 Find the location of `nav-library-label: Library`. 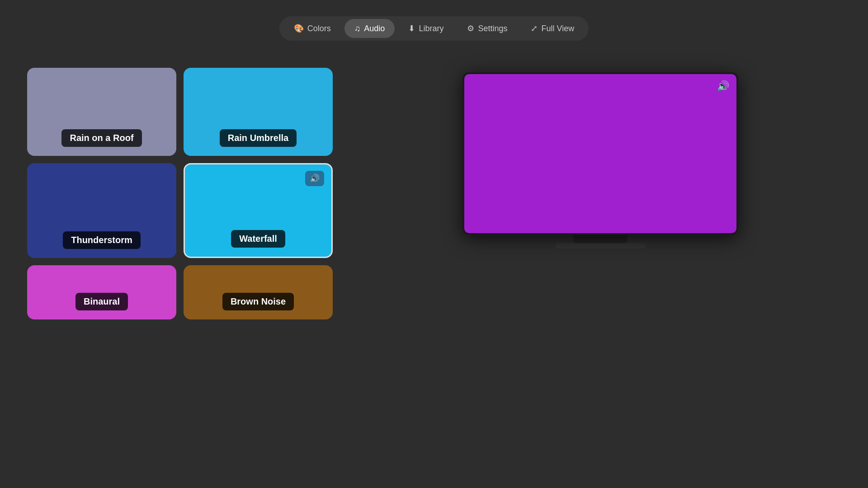

nav-library-label: Library is located at coordinates (431, 29).